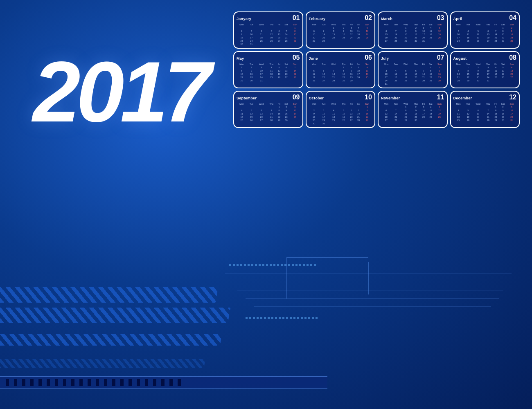 Image resolution: width=532 pixels, height=409 pixels. I want to click on month-name-6: June, so click(313, 58).